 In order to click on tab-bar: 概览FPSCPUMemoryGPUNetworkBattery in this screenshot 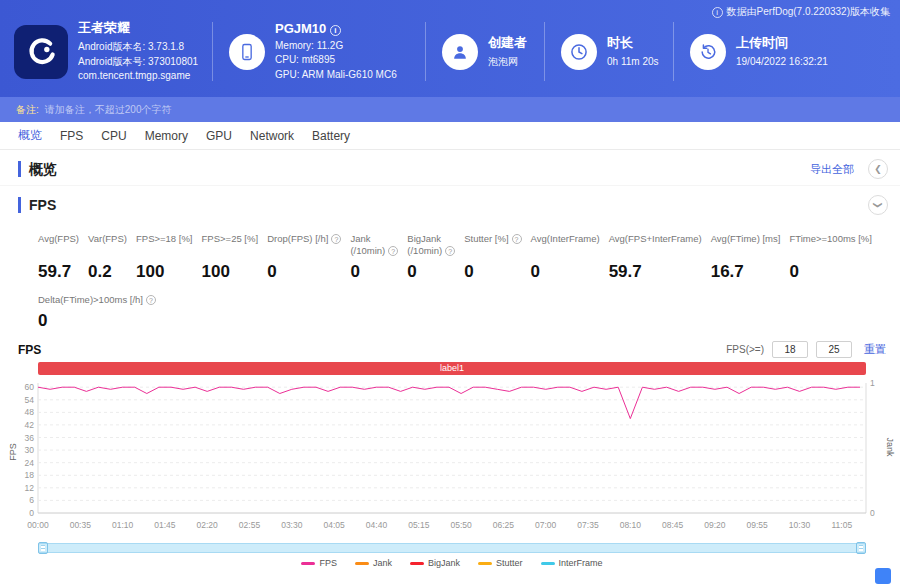, I will do `click(450, 136)`.